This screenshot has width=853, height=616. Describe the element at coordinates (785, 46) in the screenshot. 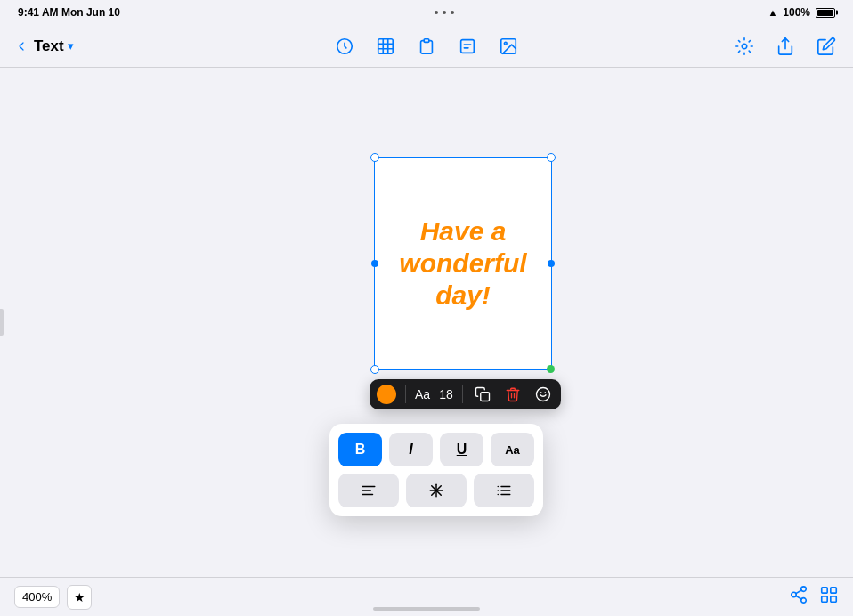

I see `share-button` at that location.